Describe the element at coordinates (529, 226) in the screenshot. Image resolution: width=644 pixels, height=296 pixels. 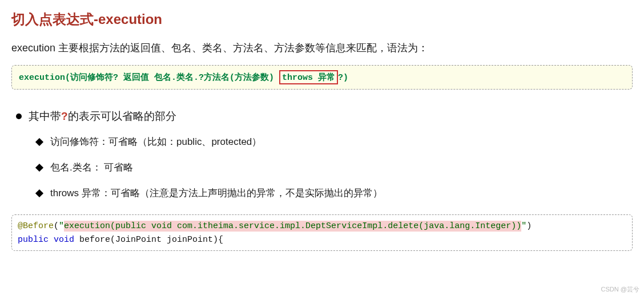
I see `code-paren-close: )` at that location.